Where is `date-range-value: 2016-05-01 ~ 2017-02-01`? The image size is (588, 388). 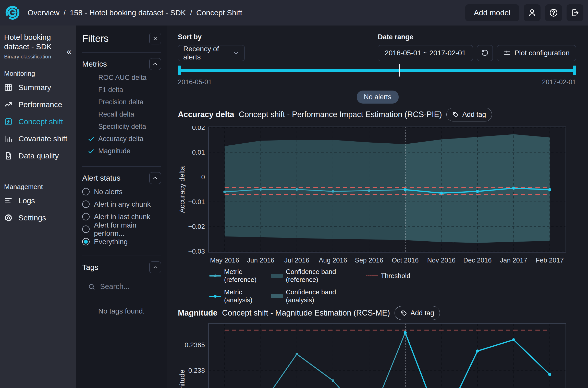
date-range-value: 2016-05-01 ~ 2017-02-01 is located at coordinates (425, 53).